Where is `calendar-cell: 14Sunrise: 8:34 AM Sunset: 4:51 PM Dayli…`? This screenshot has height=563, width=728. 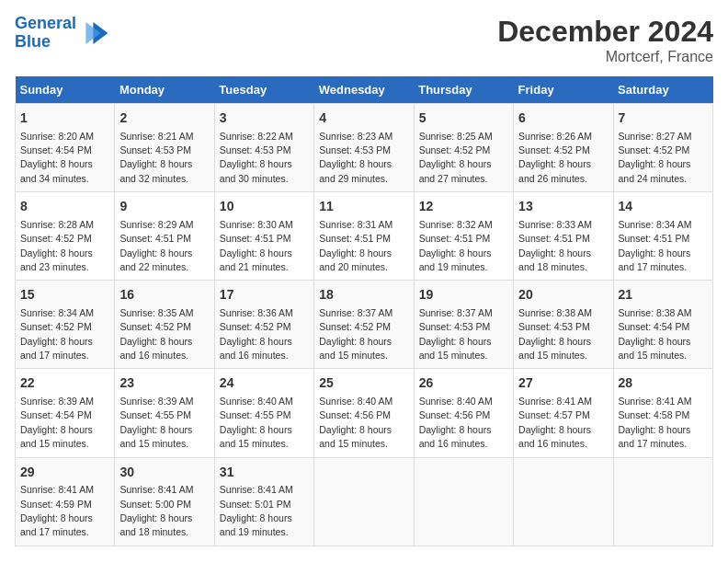
calendar-cell: 14Sunrise: 8:34 AM Sunset: 4:51 PM Dayli… is located at coordinates (663, 236).